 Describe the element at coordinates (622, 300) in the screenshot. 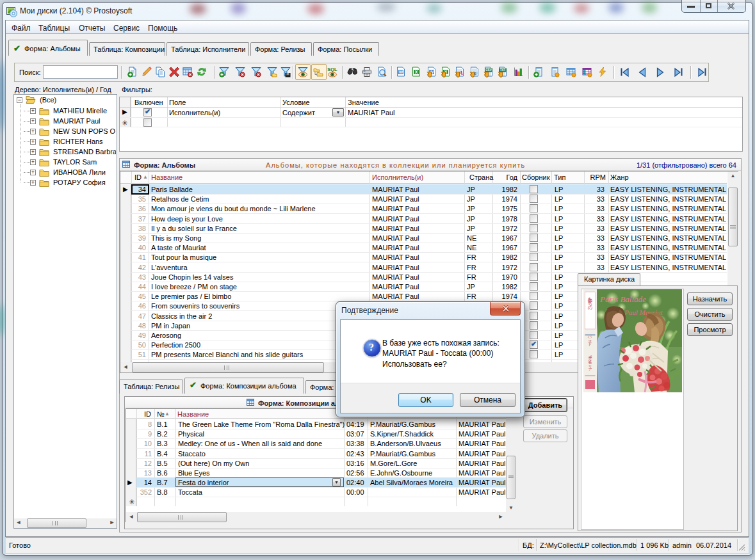

I see `svg-text: Paris Ballade` at that location.